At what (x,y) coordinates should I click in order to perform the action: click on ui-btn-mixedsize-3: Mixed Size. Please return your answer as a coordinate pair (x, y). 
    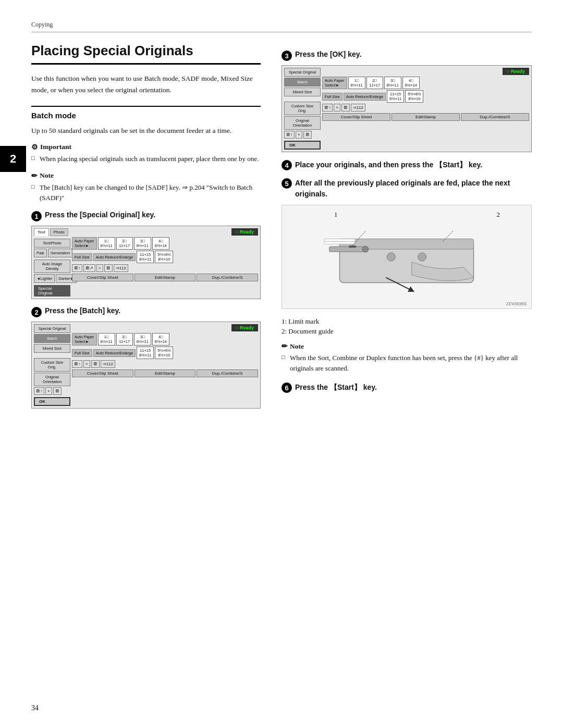
    Looking at the image, I should click on (302, 92).